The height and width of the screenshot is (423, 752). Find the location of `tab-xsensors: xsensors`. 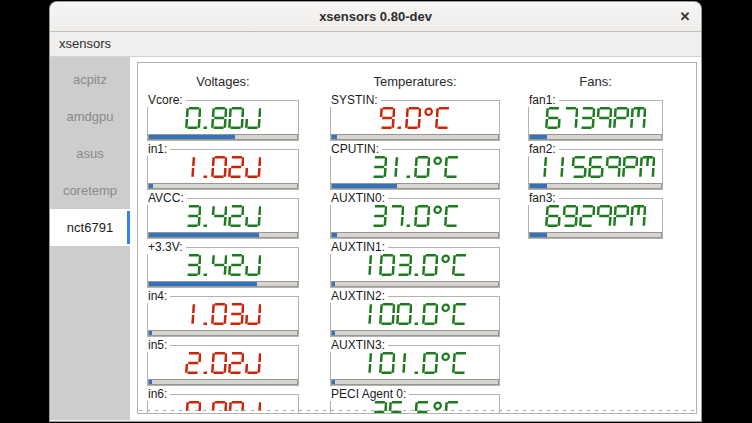

tab-xsensors: xsensors is located at coordinates (85, 44).